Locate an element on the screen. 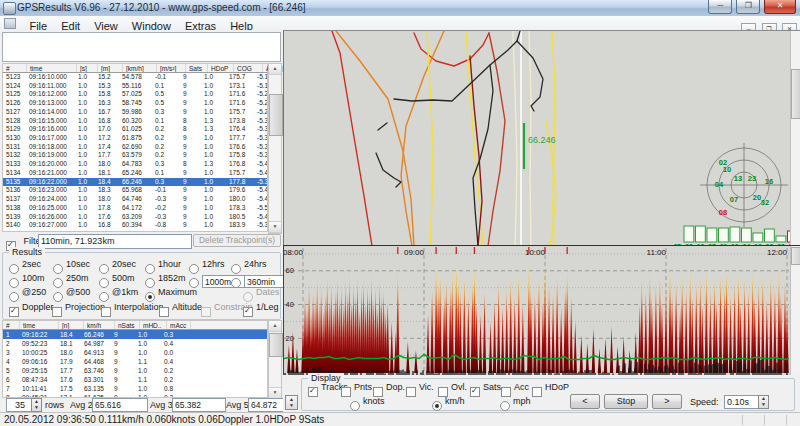 The image size is (800, 426). stop-button: Stop is located at coordinates (626, 402).